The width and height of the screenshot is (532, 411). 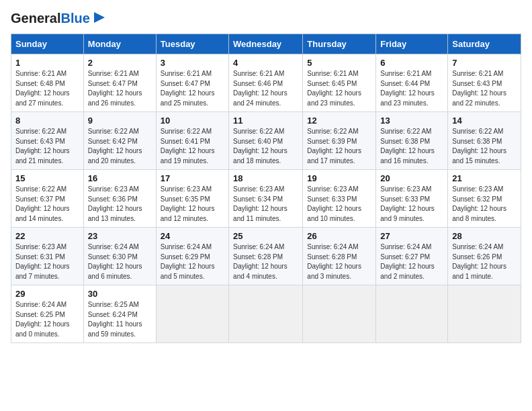 What do you see at coordinates (47, 63) in the screenshot?
I see `day-number: 1` at bounding box center [47, 63].